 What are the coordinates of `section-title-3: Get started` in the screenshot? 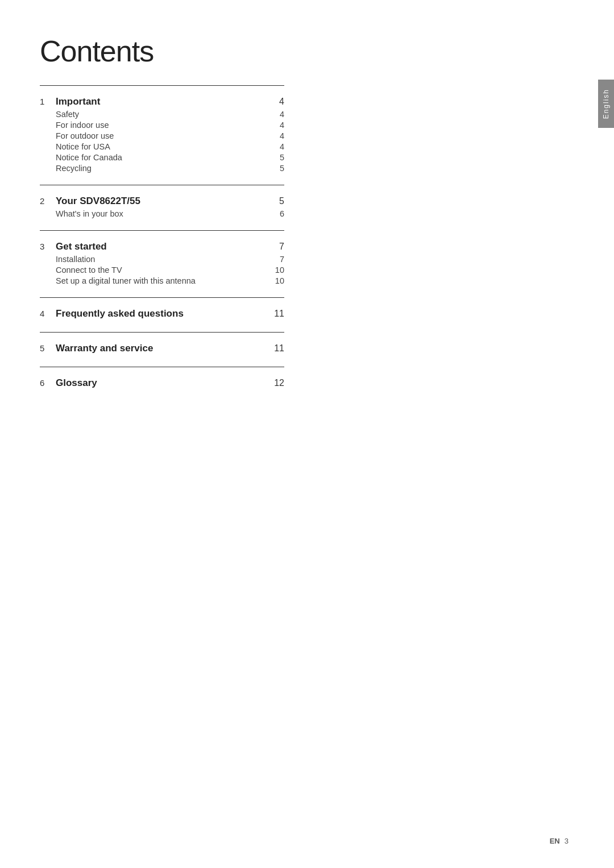 It's located at (163, 247).